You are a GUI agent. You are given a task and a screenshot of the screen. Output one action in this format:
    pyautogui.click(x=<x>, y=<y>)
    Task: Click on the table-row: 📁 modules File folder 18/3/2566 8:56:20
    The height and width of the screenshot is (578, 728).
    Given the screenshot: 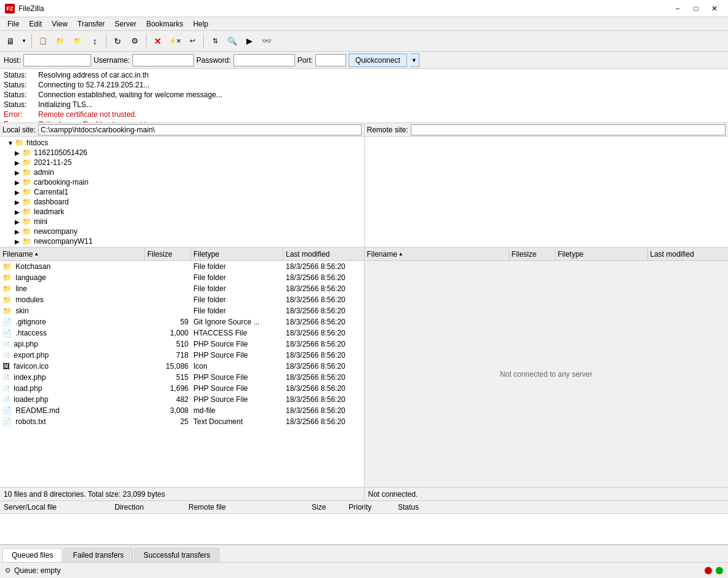 What is the action you would take?
    pyautogui.click(x=182, y=300)
    